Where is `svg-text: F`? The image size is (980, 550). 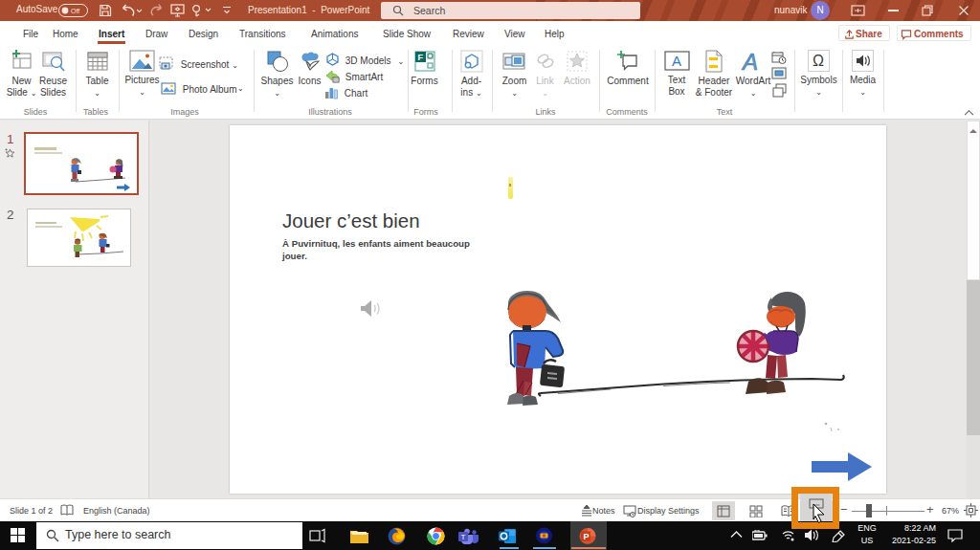 svg-text: F is located at coordinates (420, 57).